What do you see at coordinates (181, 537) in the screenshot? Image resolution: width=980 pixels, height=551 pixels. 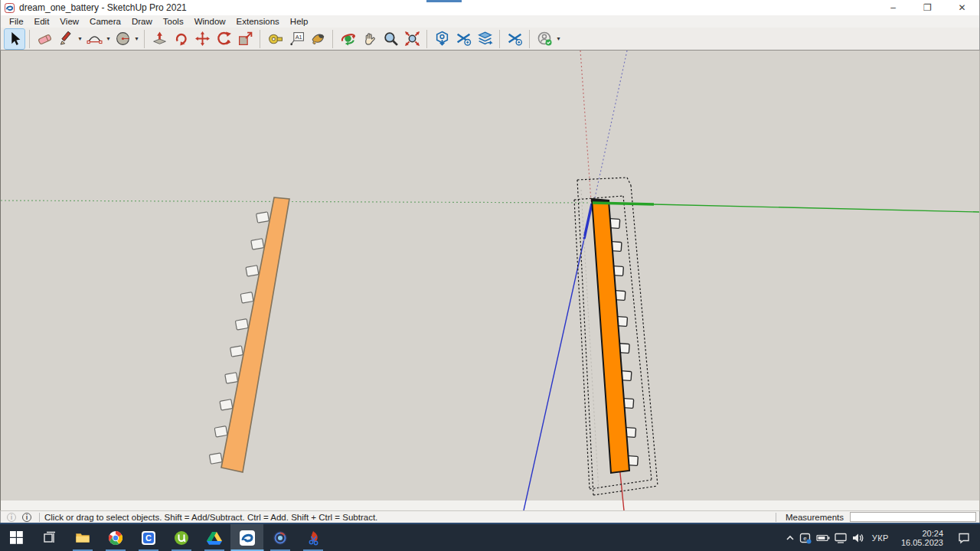 I see `utorrent-button` at bounding box center [181, 537].